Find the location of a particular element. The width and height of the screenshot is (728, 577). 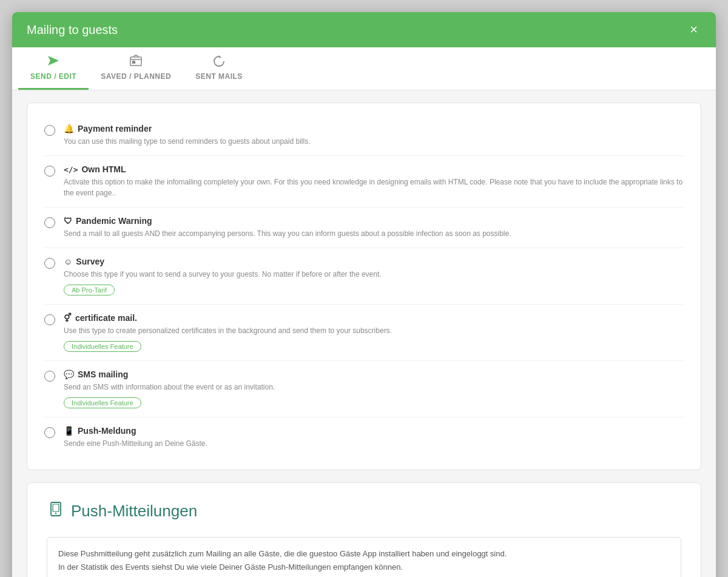

push-mitteilungen-title: Push-Mitteilungen is located at coordinates (364, 511).